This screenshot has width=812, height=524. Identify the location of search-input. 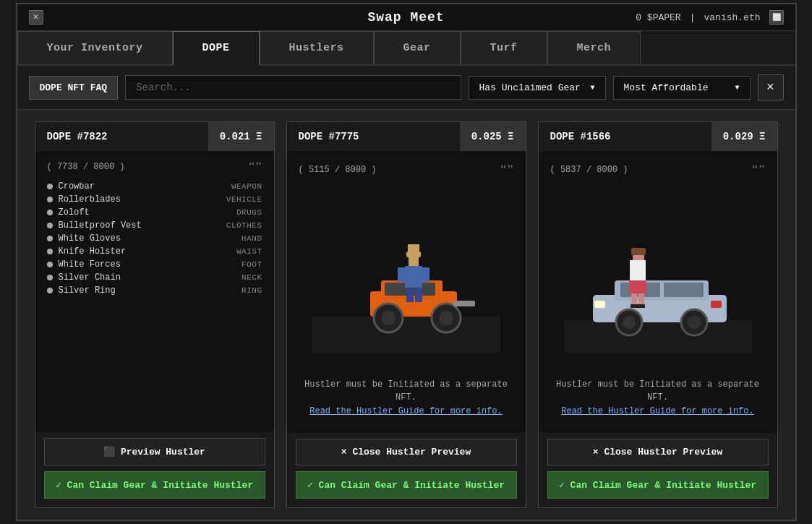
(293, 87).